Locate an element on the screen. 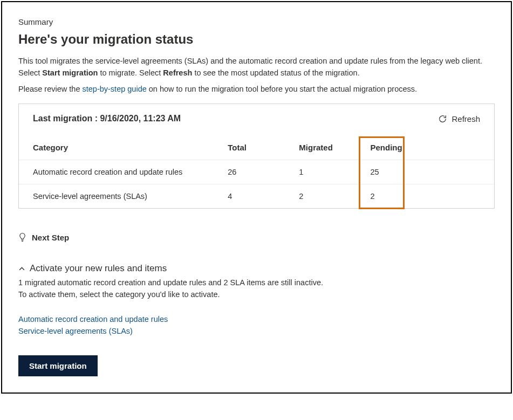 Image resolution: width=513 pixels, height=420 pixels. header-category: Category is located at coordinates (117, 148).